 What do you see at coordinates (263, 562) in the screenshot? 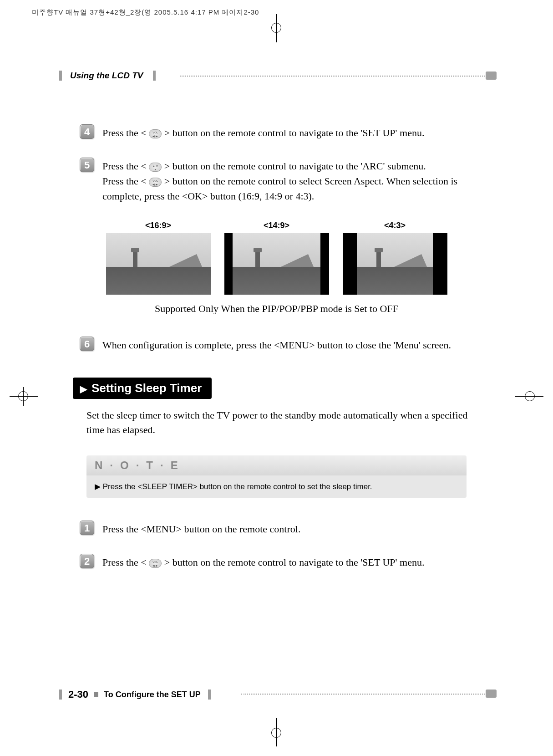
I see `step-st2-text: Press the < > button on the remote contr…` at bounding box center [263, 562].